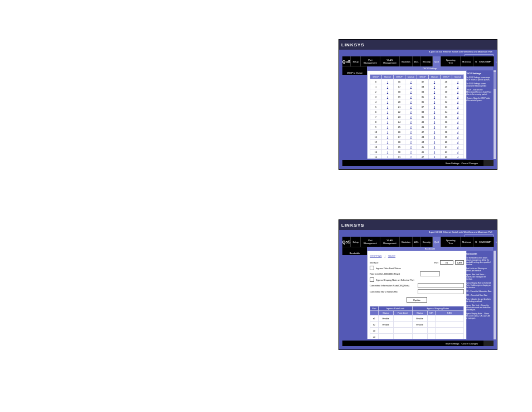 The width and height of the screenshot is (532, 412). I want to click on lag-button: LAG, so click(460, 262).